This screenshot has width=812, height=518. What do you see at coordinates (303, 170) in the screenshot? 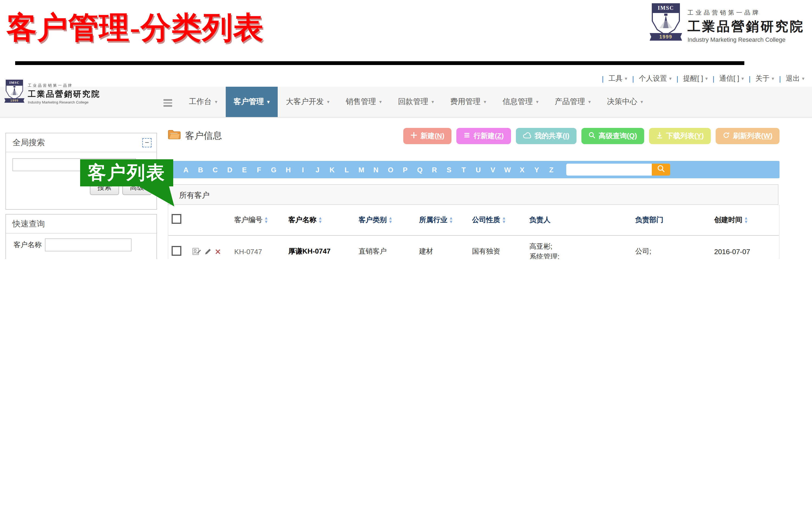
I see `alphabet-letter-I: I` at bounding box center [303, 170].